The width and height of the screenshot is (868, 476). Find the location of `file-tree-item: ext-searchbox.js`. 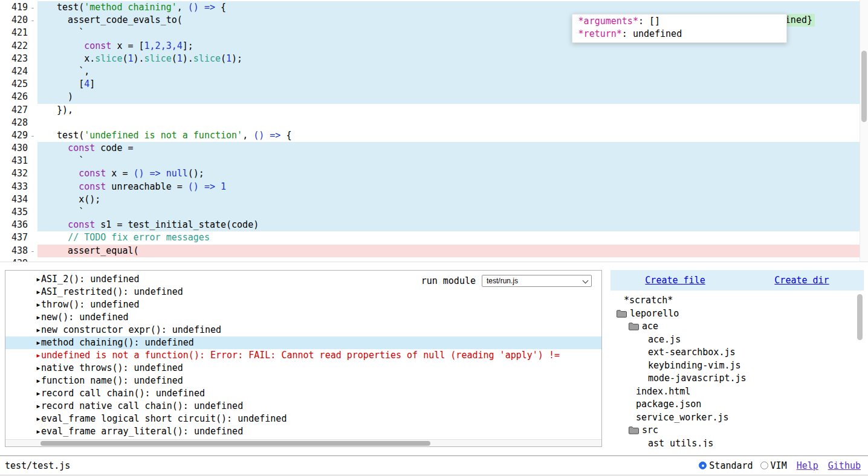

file-tree-item: ext-searchbox.js is located at coordinates (737, 353).